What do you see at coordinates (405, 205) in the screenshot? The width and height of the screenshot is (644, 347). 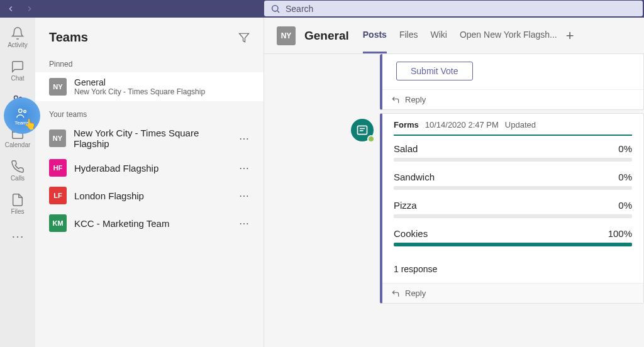 I see `poll-option-label: Pizza` at bounding box center [405, 205].